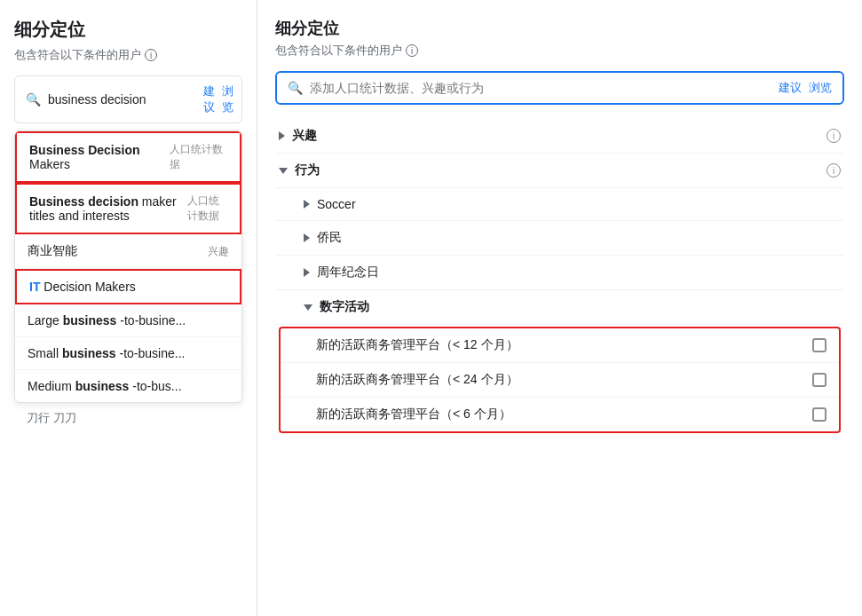 The width and height of the screenshot is (862, 616). I want to click on overseas-label: 侨民, so click(329, 238).